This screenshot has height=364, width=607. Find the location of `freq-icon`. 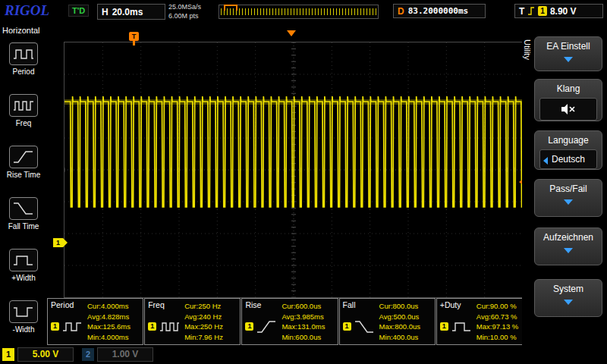

freq-icon is located at coordinates (24, 105).